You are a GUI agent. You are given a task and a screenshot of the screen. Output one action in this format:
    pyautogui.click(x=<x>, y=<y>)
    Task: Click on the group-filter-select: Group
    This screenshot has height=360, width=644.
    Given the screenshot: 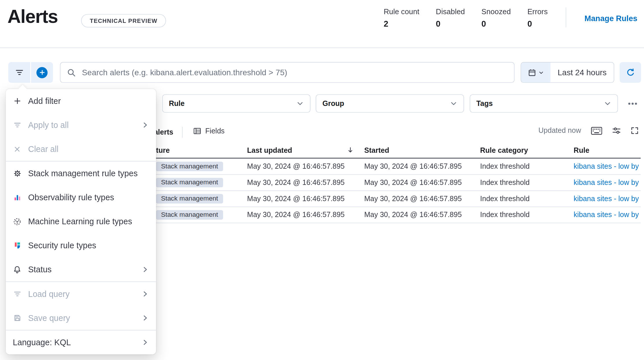 What is the action you would take?
    pyautogui.click(x=390, y=104)
    